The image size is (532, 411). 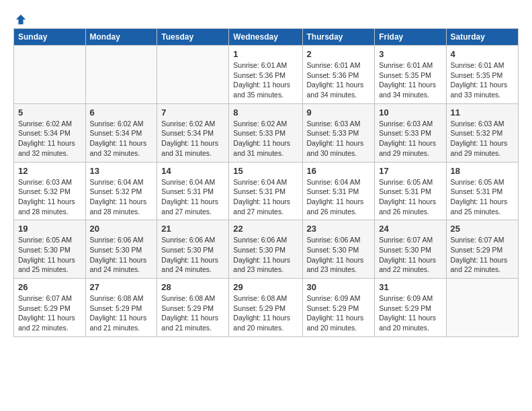 What do you see at coordinates (339, 113) in the screenshot?
I see `day-number: 9` at bounding box center [339, 113].